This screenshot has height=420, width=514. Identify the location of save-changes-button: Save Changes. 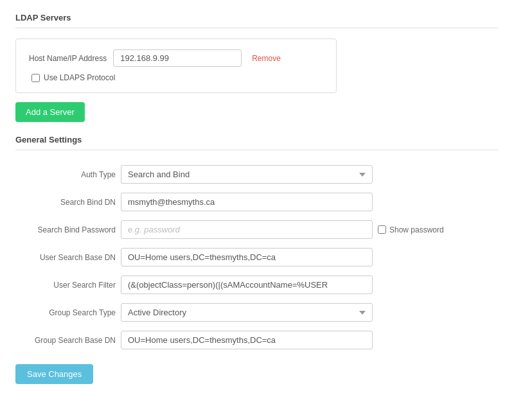
(54, 374).